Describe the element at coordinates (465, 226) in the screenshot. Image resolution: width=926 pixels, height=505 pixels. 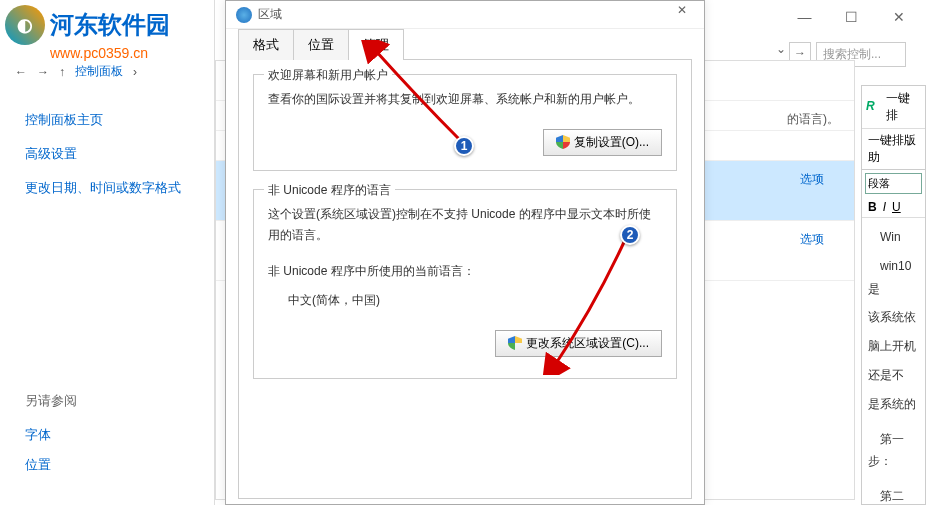
I see `group-text-unicode: 这个设置(系统区域设置)控制在不支持 Unicode 的程序中显示文本时所使用的…` at that location.